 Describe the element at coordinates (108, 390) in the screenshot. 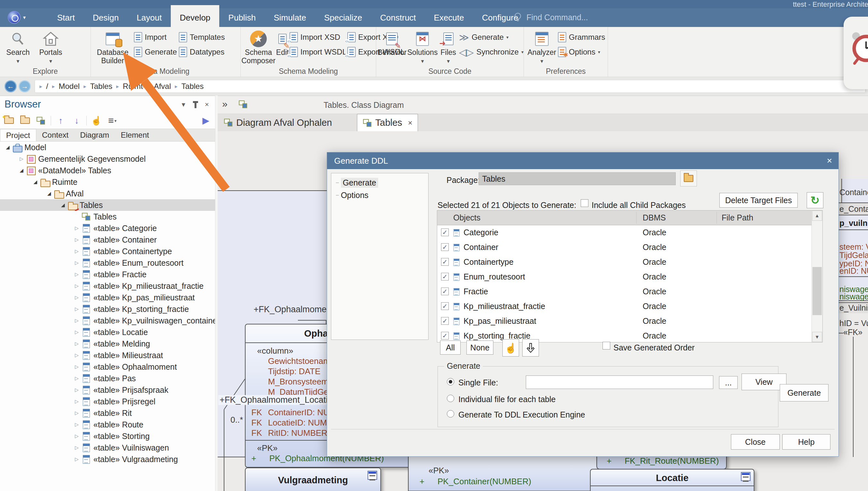

I see `tree-item: ▷«table» Prijsafspraak` at that location.